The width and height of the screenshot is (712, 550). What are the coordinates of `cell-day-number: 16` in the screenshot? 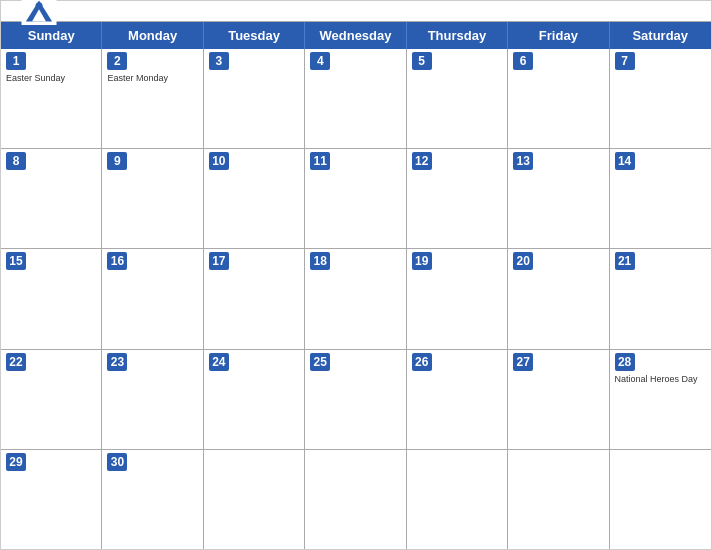 It's located at (117, 261).